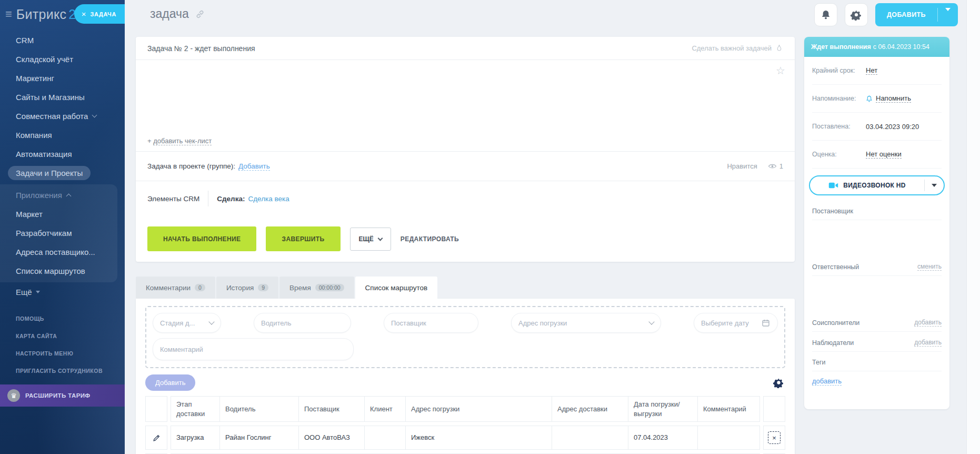 Image resolution: width=980 pixels, height=454 pixels. I want to click on driver-input, so click(302, 323).